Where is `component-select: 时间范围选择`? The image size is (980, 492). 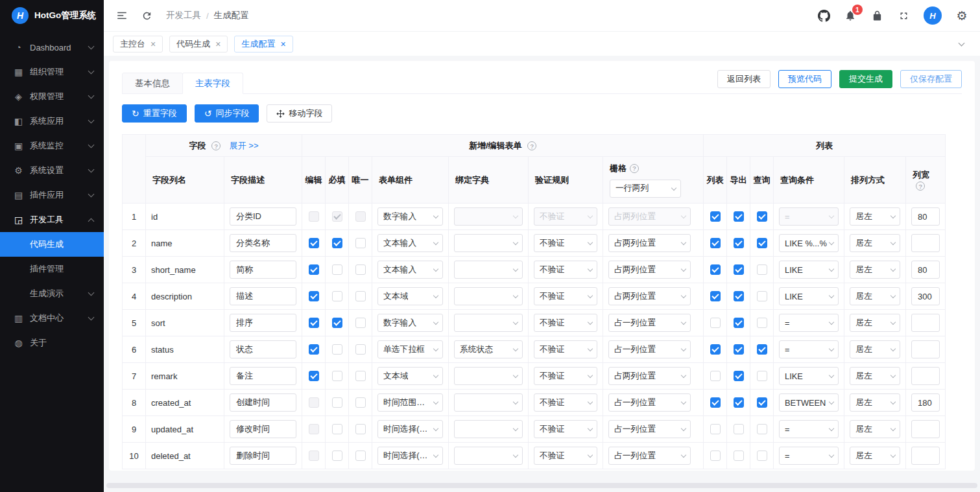
component-select: 时间范围选择 is located at coordinates (410, 403).